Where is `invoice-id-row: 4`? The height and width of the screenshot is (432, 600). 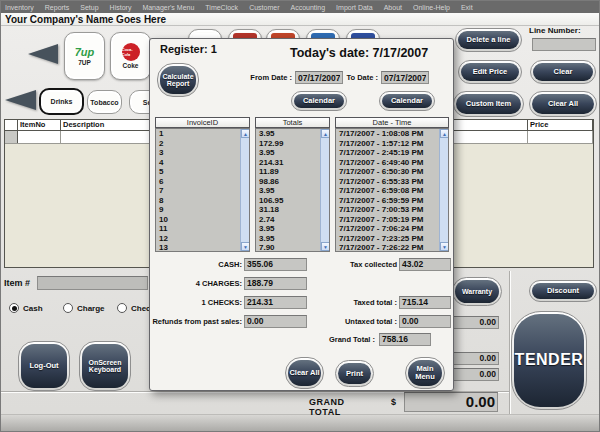 invoice-id-row: 4 is located at coordinates (198, 163).